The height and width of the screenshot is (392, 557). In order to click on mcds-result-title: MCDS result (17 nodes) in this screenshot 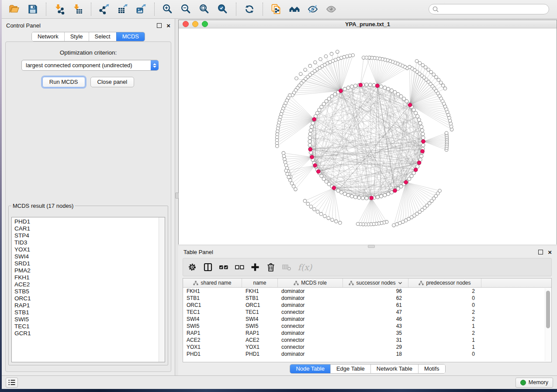, I will do `click(43, 206)`.